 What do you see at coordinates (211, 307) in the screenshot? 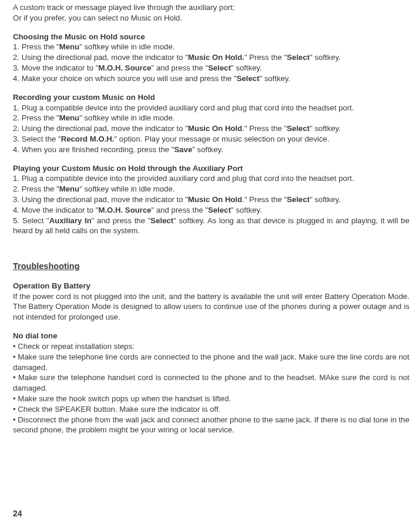
I see `battery-body: If the power cord is not plugged into th…` at bounding box center [211, 307].